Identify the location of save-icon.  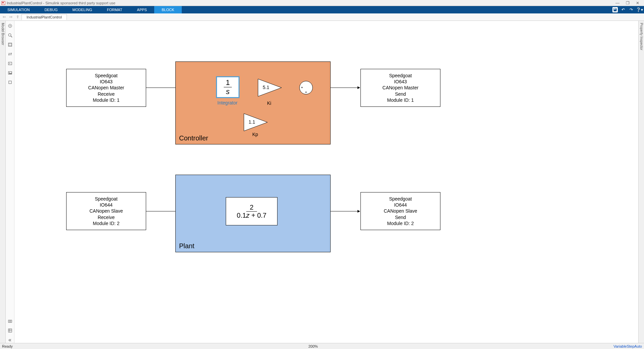
(615, 10).